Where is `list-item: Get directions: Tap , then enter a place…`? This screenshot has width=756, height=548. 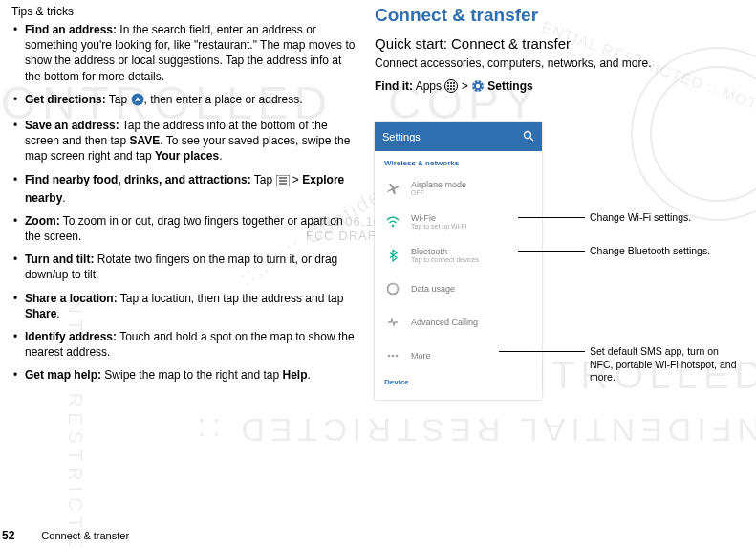
list-item: Get directions: Tap , then enter a place… is located at coordinates (185, 101).